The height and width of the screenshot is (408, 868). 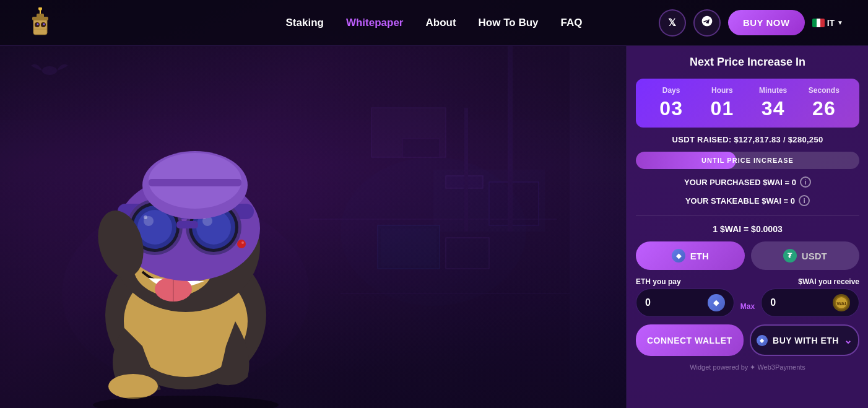 What do you see at coordinates (824, 109) in the screenshot?
I see `seconds-value: 26` at bounding box center [824, 109].